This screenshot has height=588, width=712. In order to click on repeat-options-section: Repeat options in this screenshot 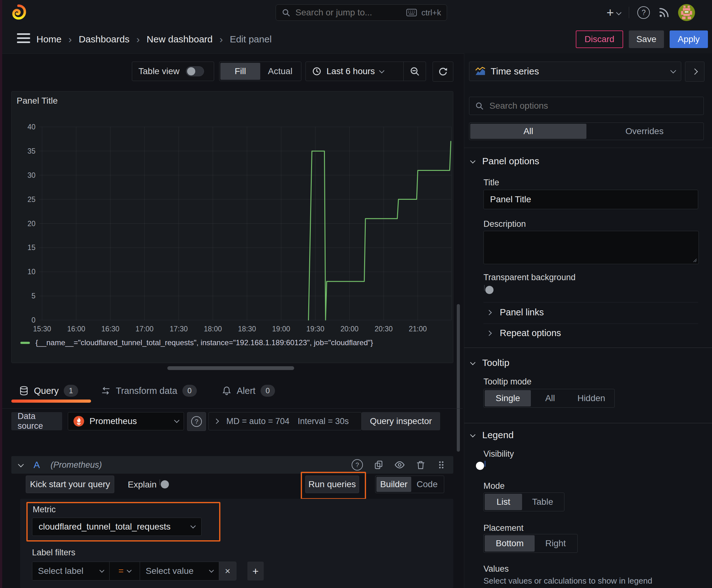, I will do `click(524, 333)`.